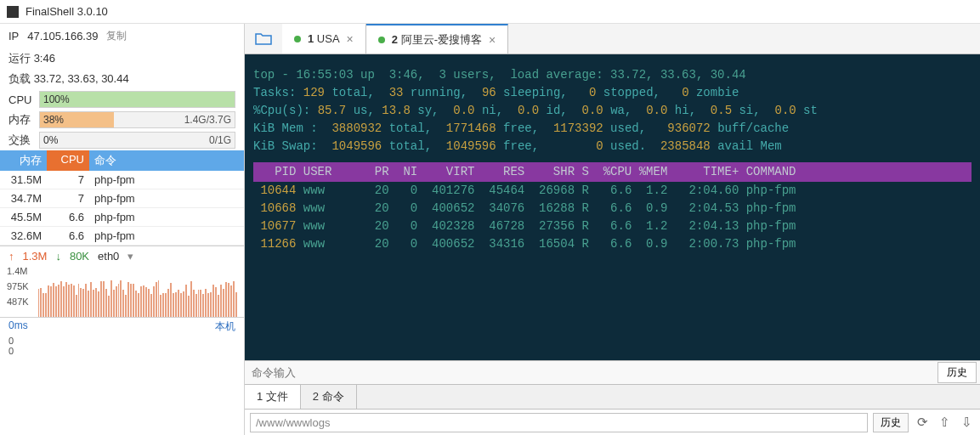  Describe the element at coordinates (82, 78) in the screenshot. I see `load-value: 33.72, 33.63, 30.44` at that location.